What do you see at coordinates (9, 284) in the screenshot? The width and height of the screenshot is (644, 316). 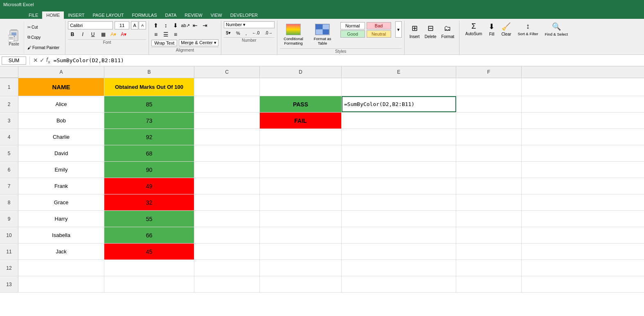 I see `row-header-13: 13` at bounding box center [9, 284].